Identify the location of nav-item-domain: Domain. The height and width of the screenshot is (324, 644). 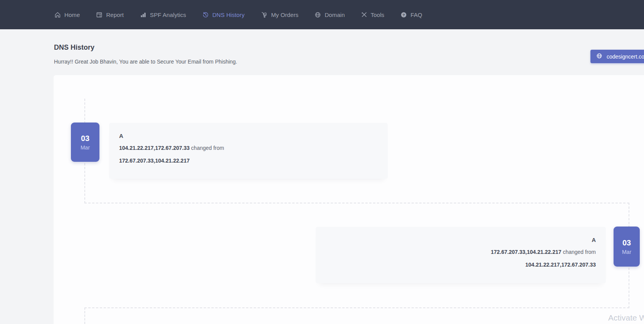
(330, 15).